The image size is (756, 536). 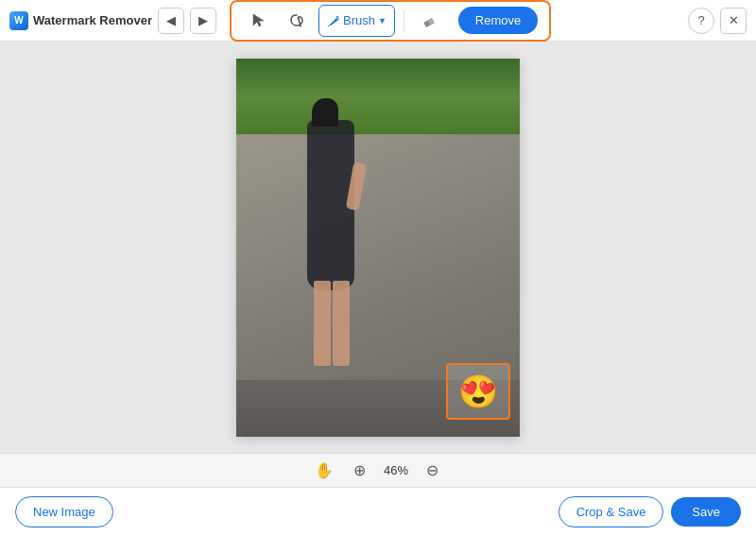 What do you see at coordinates (433, 471) in the screenshot?
I see `zoom-out-icon: ⊖` at bounding box center [433, 471].